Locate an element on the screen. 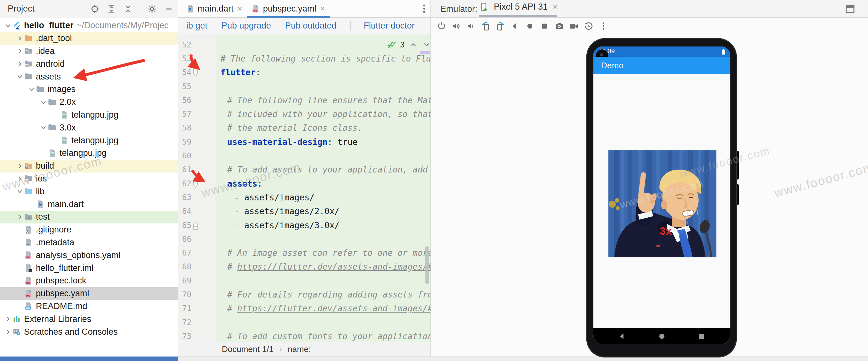 This screenshot has height=361, width=868. more-icon is located at coordinates (603, 26).